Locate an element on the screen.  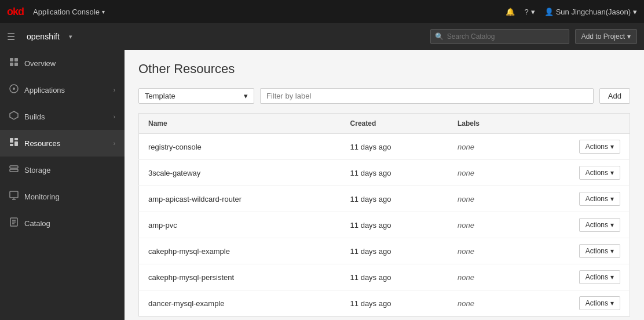
resources-chevron-icon: › is located at coordinates (115, 144).